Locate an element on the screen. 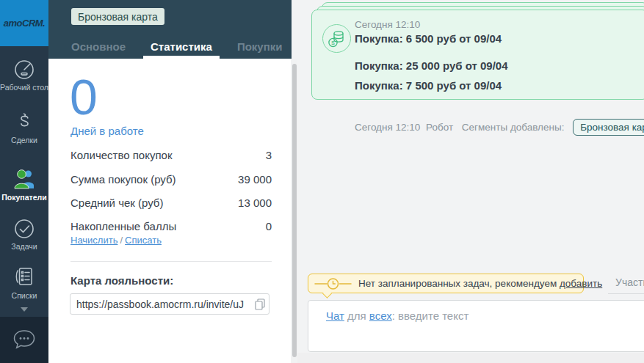 The image size is (644, 363). dashboard-icon is located at coordinates (24, 69).